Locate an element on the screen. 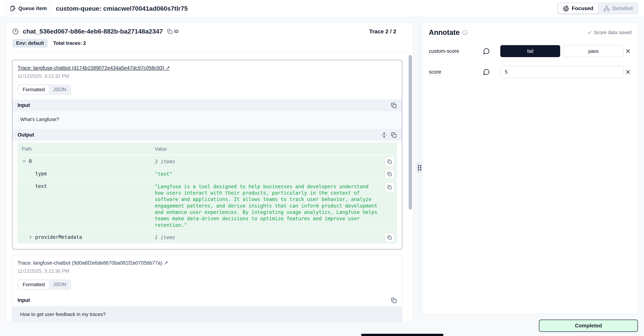 The width and height of the screenshot is (644, 336). score-name-label: score is located at coordinates (456, 72).